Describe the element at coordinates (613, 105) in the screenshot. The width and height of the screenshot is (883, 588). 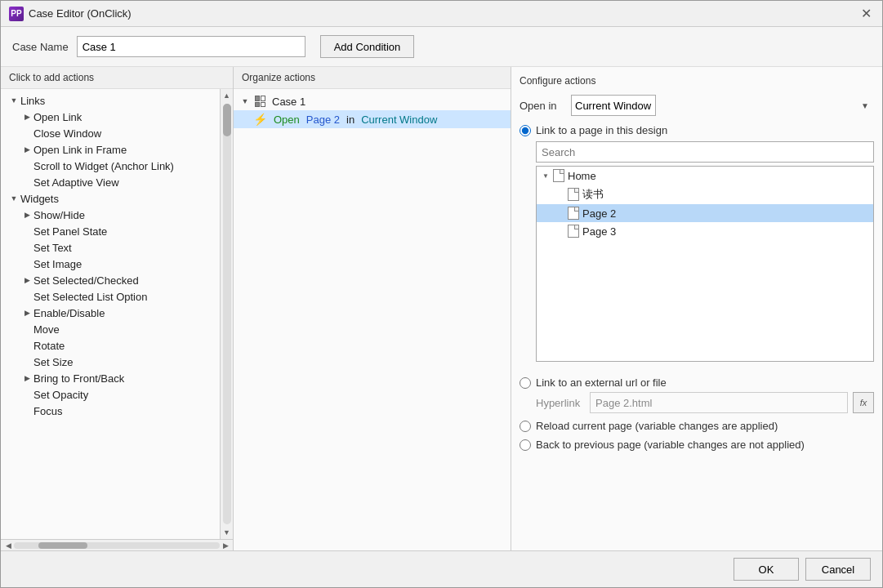
I see `open-in-select: Current Window New Window Parent Window …` at that location.